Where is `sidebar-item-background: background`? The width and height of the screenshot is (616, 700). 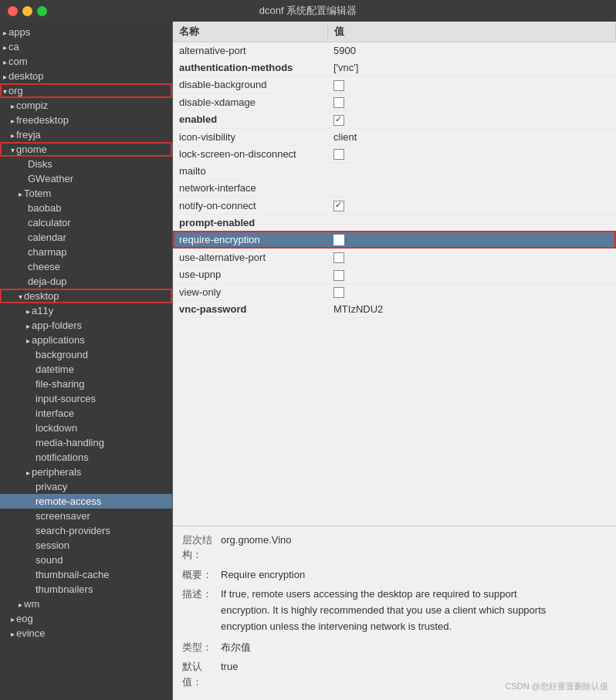 sidebar-item-background: background is located at coordinates (86, 355).